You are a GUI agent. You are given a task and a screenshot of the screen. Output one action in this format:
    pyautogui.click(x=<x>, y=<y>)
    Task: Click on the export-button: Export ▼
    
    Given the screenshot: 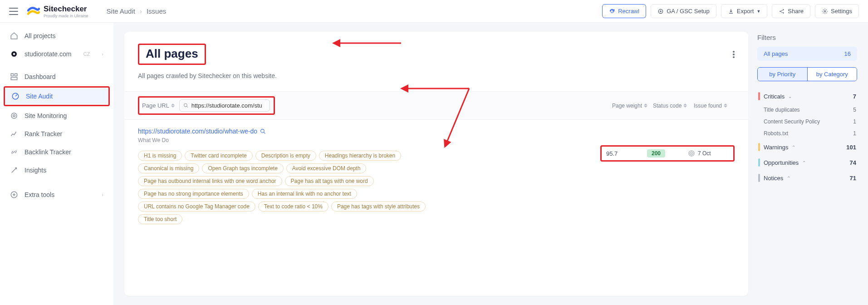 What is the action you would take?
    pyautogui.click(x=744, y=11)
    